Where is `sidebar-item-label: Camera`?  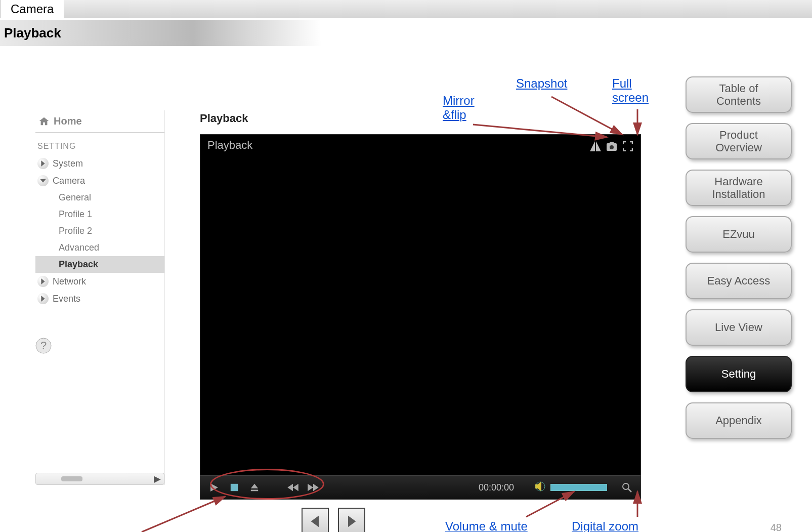
sidebar-item-label: Camera is located at coordinates (69, 181).